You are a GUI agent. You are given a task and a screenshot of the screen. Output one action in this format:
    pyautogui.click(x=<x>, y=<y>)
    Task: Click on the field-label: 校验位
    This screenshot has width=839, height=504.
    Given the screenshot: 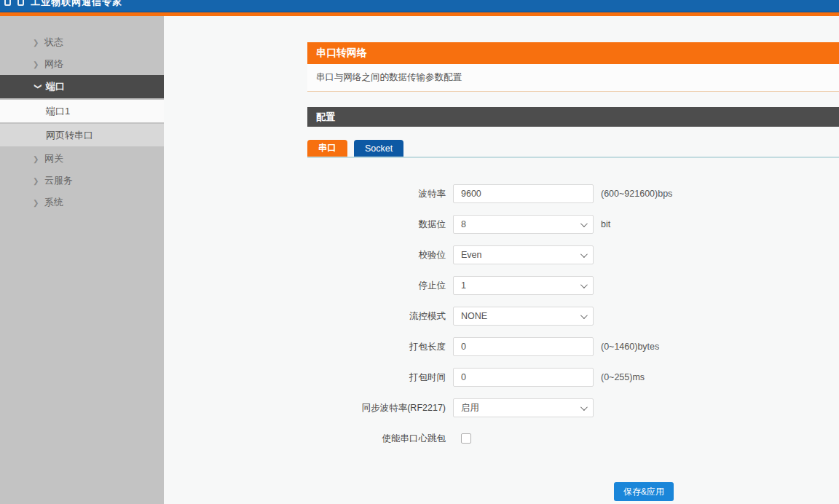 What is the action you would take?
    pyautogui.click(x=377, y=255)
    